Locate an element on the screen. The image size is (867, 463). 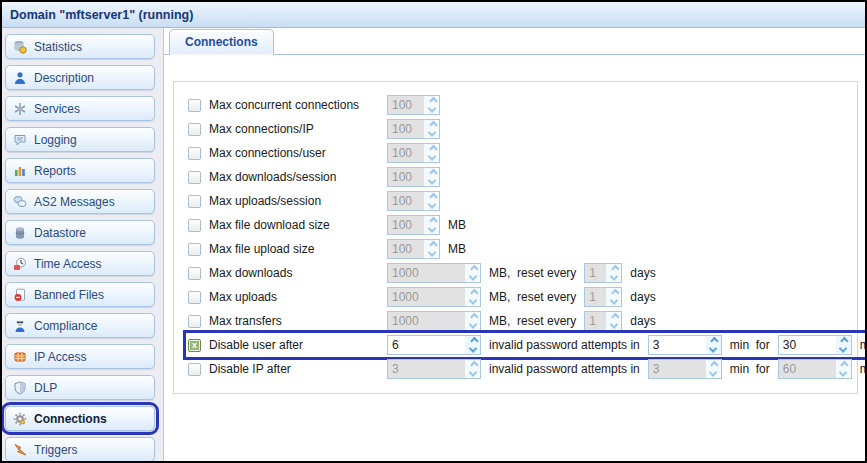
tab-connections: Connections is located at coordinates (222, 42).